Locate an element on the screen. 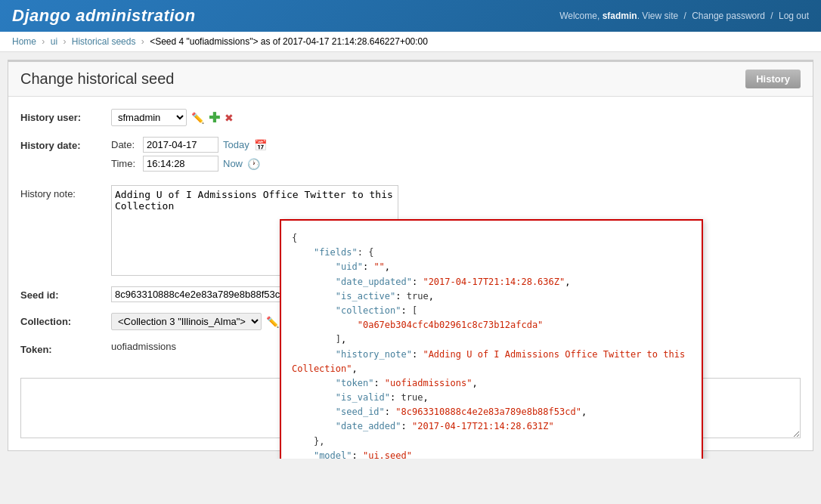 The height and width of the screenshot is (504, 821). history-button: History is located at coordinates (773, 79).